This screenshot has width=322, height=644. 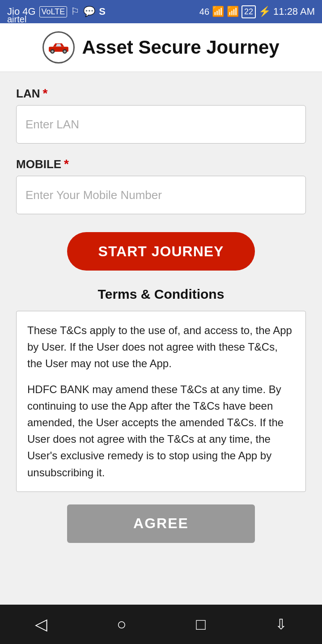 What do you see at coordinates (218, 12) in the screenshot?
I see `signal-bars-icon: 📶` at bounding box center [218, 12].